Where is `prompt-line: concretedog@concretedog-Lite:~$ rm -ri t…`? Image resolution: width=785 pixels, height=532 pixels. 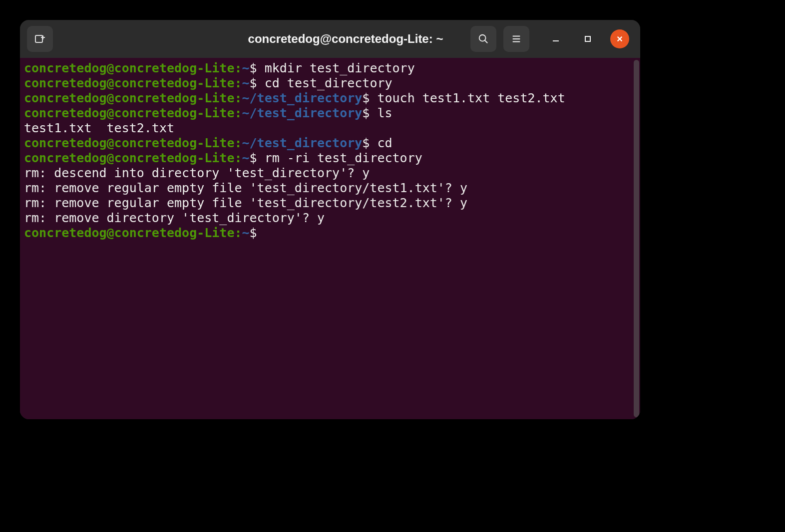 prompt-line: concretedog@concretedog-Lite:~$ rm -ri t… is located at coordinates (330, 158).